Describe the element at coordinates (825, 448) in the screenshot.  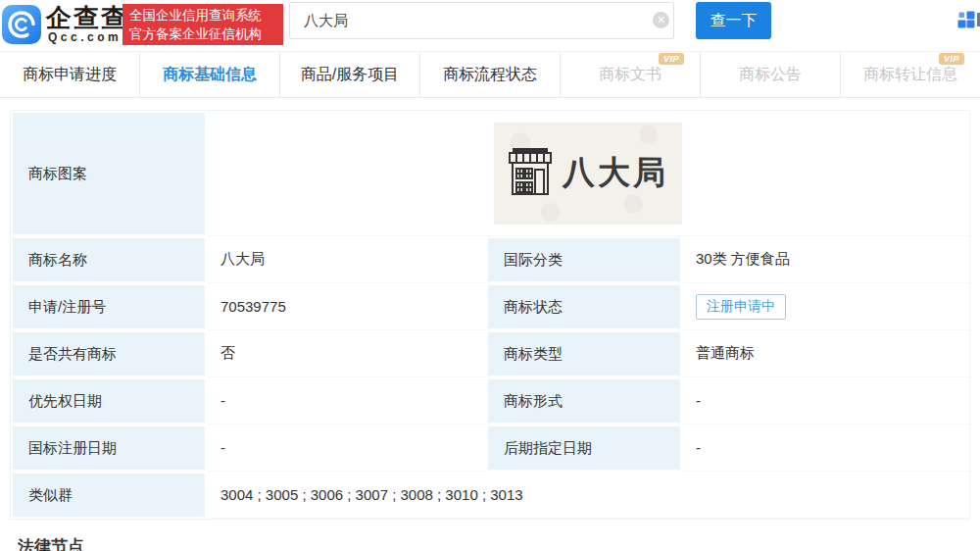
I see `field-value-later-designation-date: -` at that location.